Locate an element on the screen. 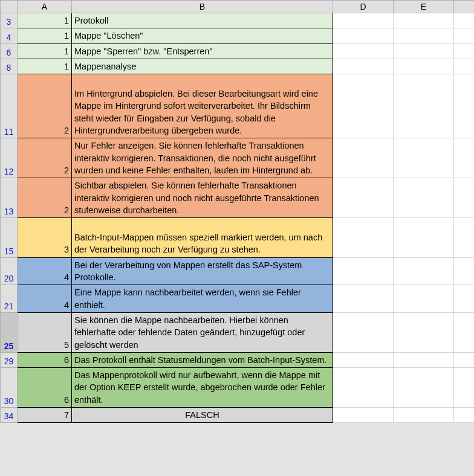  cell-B: Mappe "Sperren" bzw. "Entsperren" is located at coordinates (203, 51).